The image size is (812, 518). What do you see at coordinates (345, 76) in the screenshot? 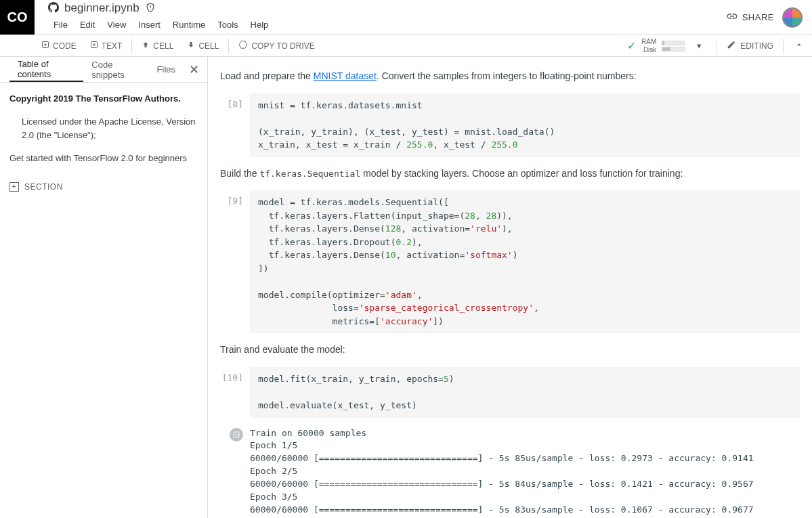
I see `mnist-link: MNIST dataset` at bounding box center [345, 76].